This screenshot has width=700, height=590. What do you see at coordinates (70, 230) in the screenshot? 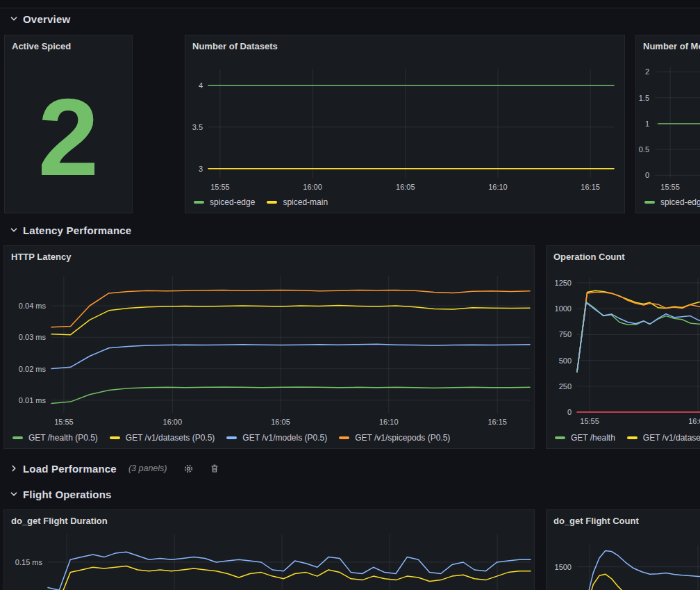
I see `section-header-latency-performance: Latency Performance` at bounding box center [70, 230].